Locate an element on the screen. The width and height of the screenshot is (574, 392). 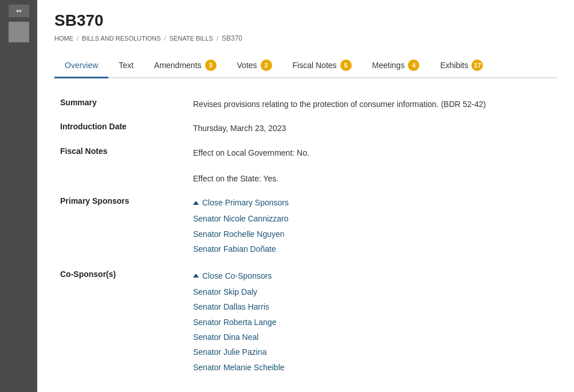
list-item: Senator Dina Neal is located at coordinates (369, 337).